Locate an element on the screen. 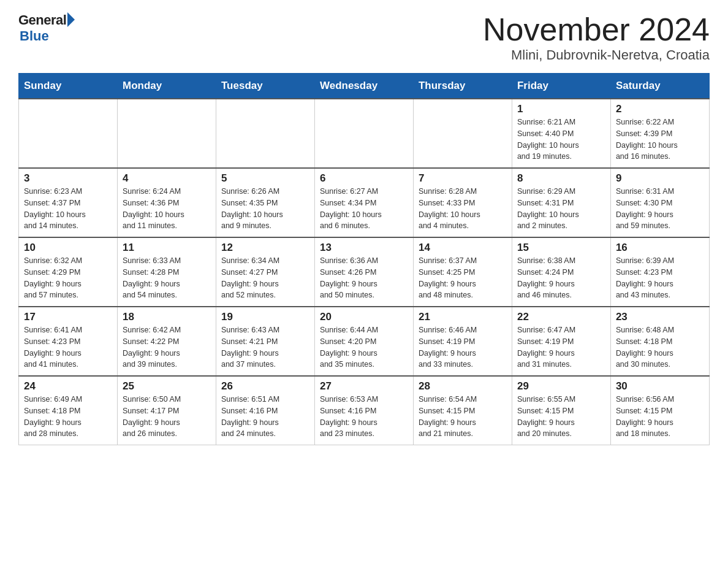 The image size is (728, 563). calendar-day-cell: 23Sunrise: 6:48 AMSunset: 4:18 PMDayligh… is located at coordinates (659, 341).